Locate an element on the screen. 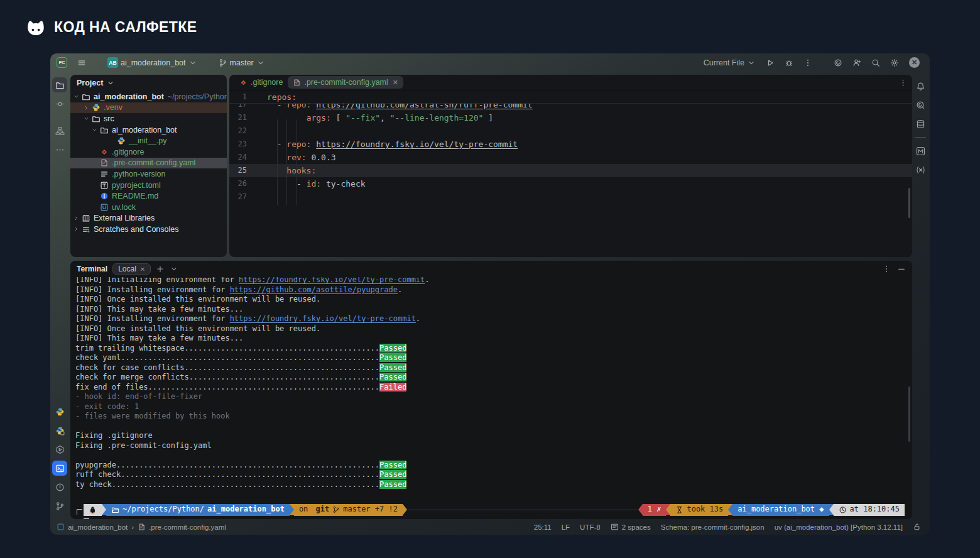 This screenshot has width=980, height=558. left-strip-terminal-button is located at coordinates (60, 468).